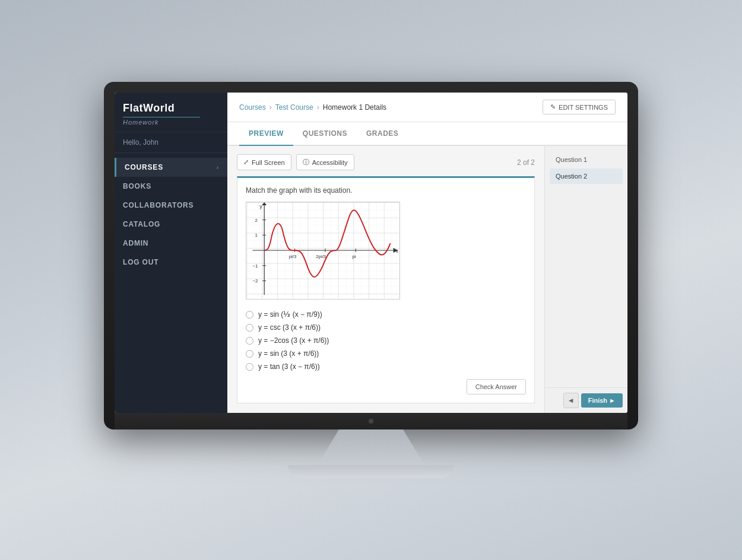 The image size is (742, 560). I want to click on breadcrumb-current: Homework 1 Details, so click(355, 107).